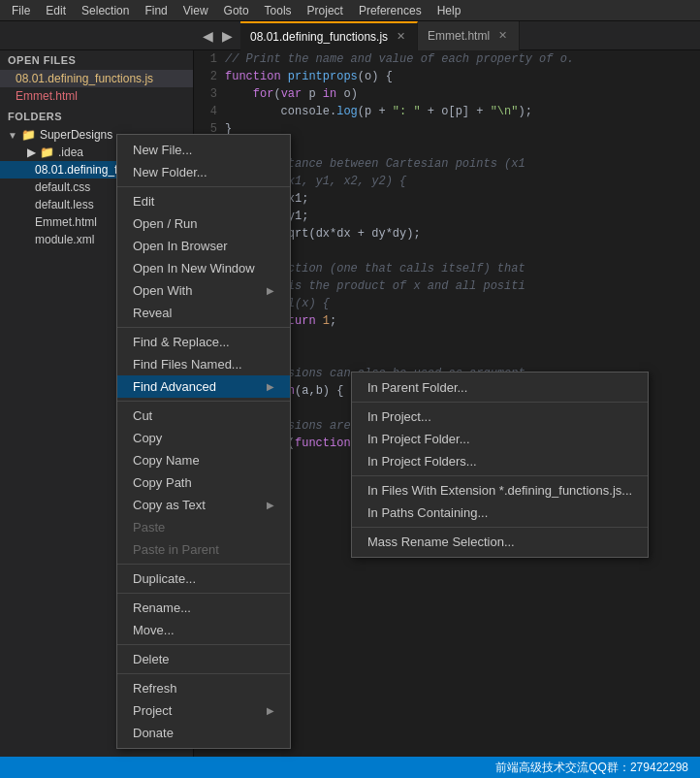 The image size is (700, 778). What do you see at coordinates (270, 386) in the screenshot?
I see `submenu-arrow-icon: ▶` at bounding box center [270, 386].